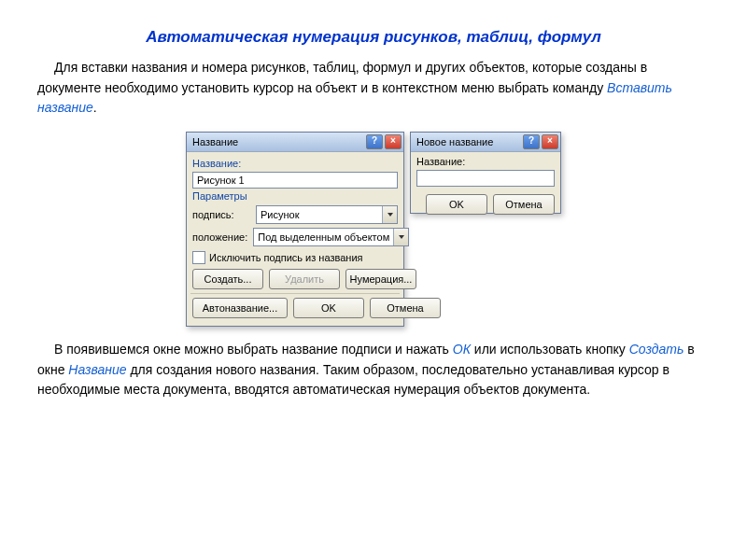 The image size is (747, 560). Describe the element at coordinates (295, 142) in the screenshot. I see `titlebar: Название ? ×` at that location.